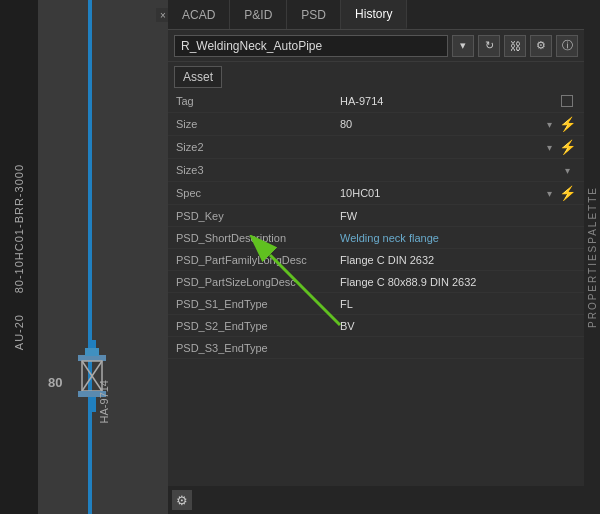 This screenshot has width=600, height=514. I want to click on properties-palette-label: PROPERTIESPALETTE, so click(592, 257).